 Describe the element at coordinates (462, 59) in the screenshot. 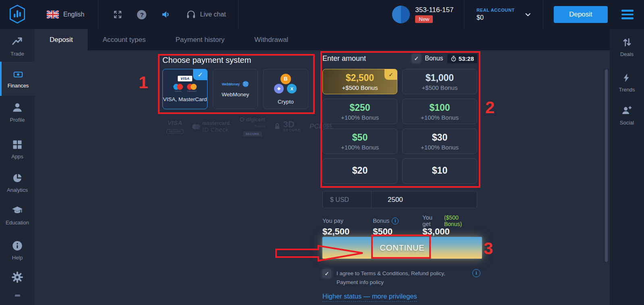

I see `bonus-timer: 53:28` at that location.